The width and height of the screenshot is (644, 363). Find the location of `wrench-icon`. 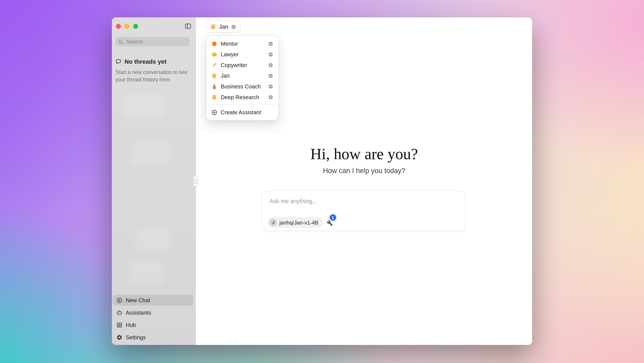

wrench-icon is located at coordinates (330, 223).